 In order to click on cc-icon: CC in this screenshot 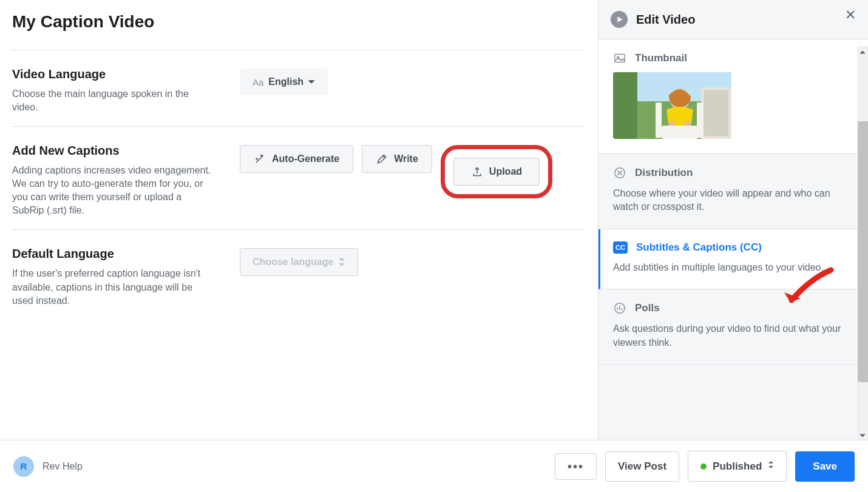, I will do `click(620, 248)`.